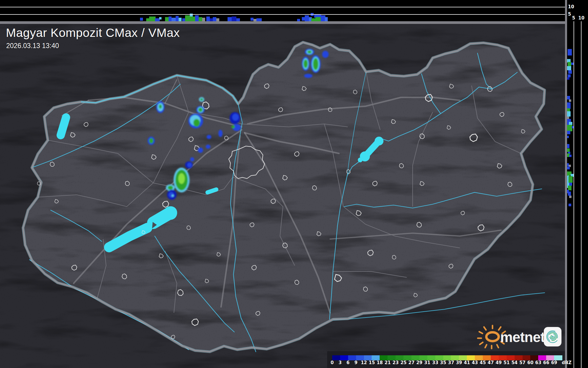 The height and width of the screenshot is (368, 588). I want to click on legend-label: 21, so click(388, 363).